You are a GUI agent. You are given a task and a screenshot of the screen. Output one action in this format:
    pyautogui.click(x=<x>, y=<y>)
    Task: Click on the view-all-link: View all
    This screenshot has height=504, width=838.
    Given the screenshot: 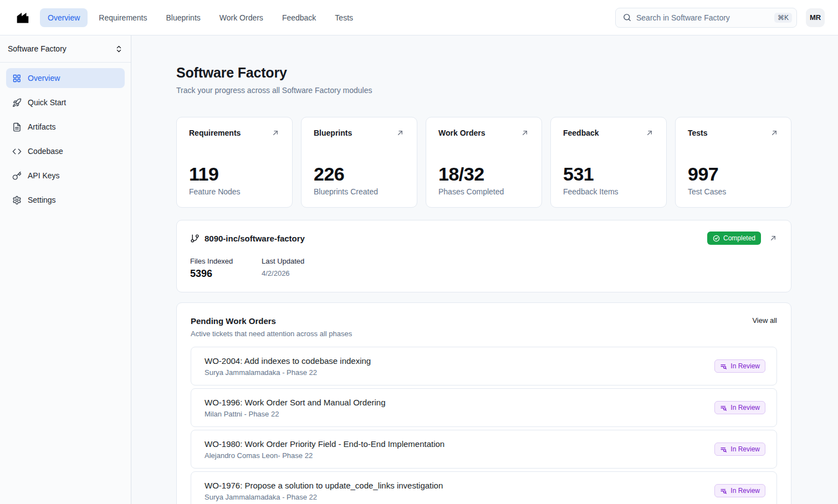 What is the action you would take?
    pyautogui.click(x=765, y=320)
    